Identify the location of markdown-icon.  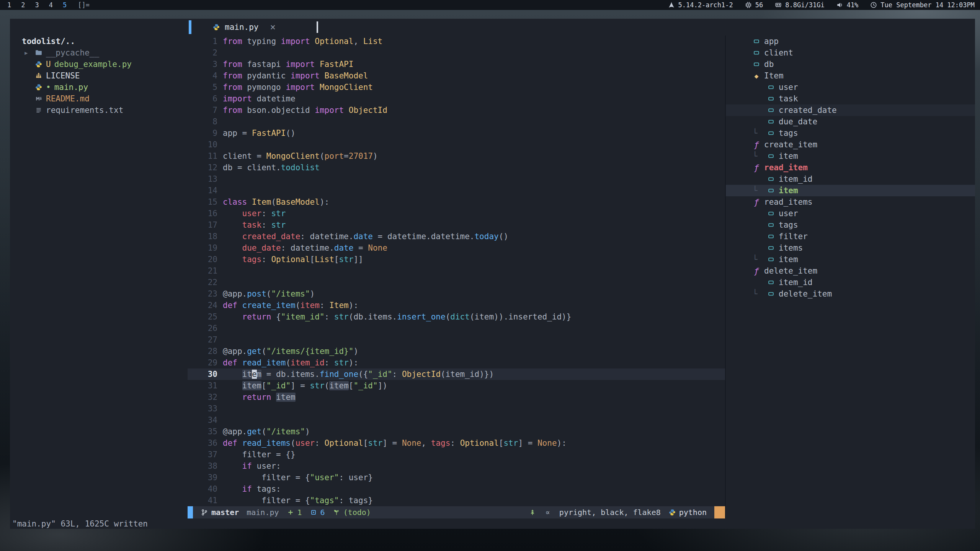
(39, 99).